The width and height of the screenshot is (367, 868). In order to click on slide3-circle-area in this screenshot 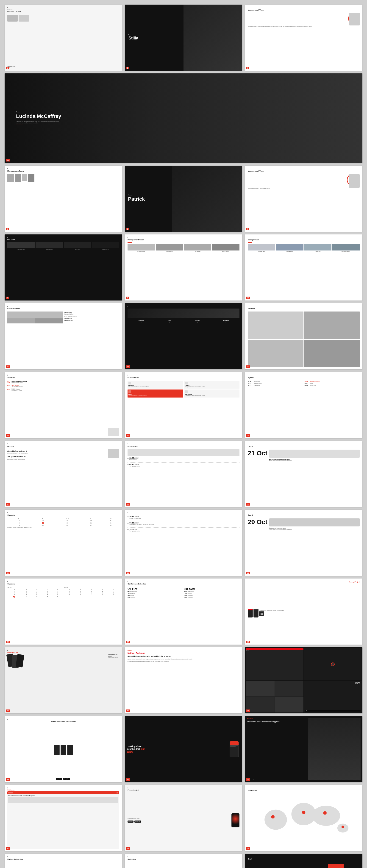, I will do `click(353, 19)`.